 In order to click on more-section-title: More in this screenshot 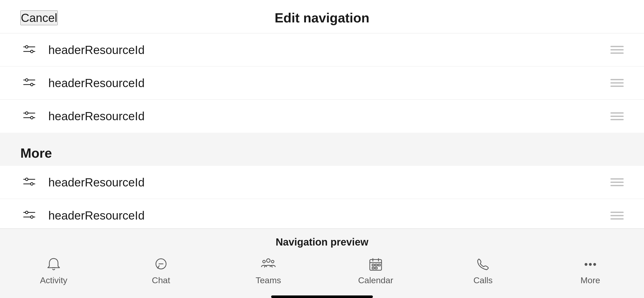, I will do `click(36, 153)`.